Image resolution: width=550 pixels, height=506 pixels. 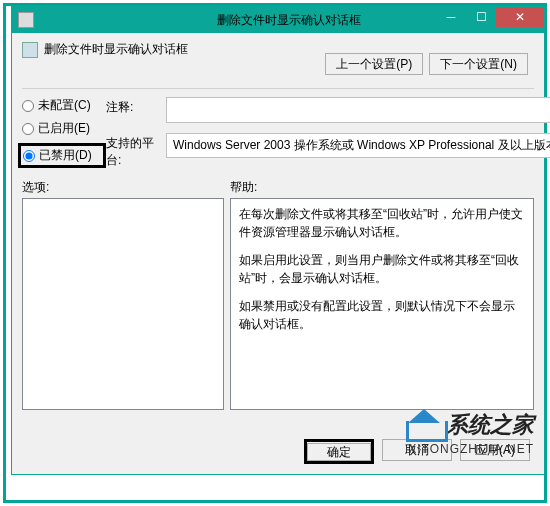 What do you see at coordinates (374, 64) in the screenshot?
I see `prev-setting-button: 上一个设置(P)` at bounding box center [374, 64].